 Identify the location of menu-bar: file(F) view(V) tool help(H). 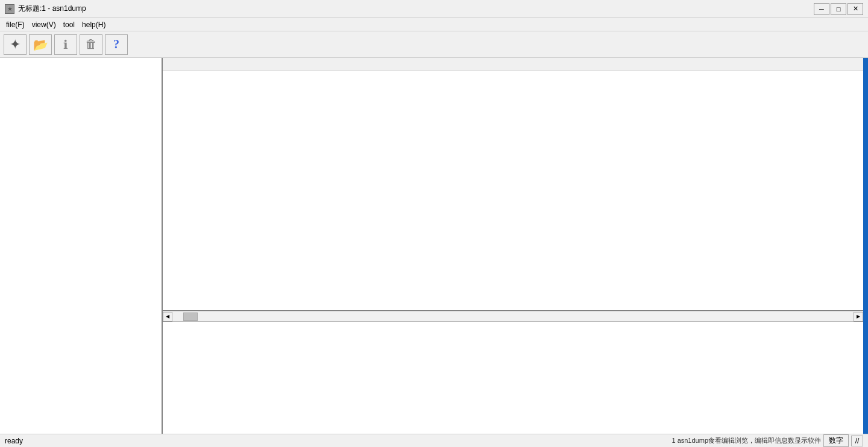
(434, 25).